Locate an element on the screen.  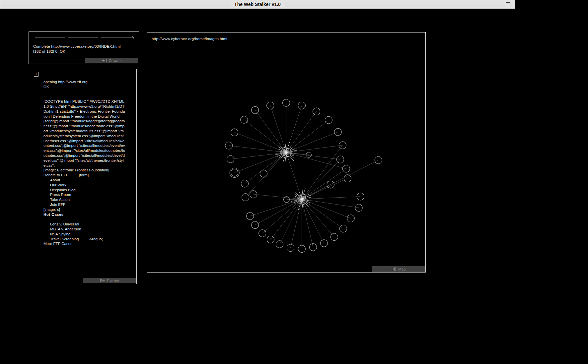
extract-text: opening http://www.eff.orgOK !DOCTYPE ht… is located at coordinates (84, 163).